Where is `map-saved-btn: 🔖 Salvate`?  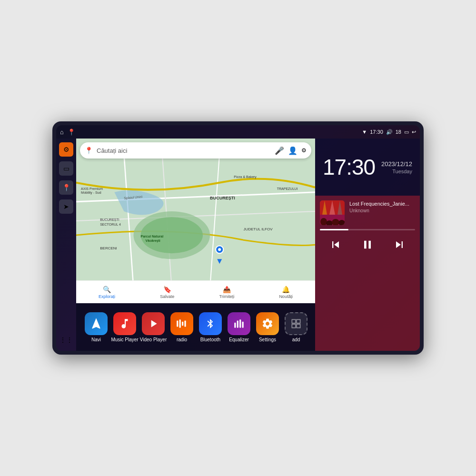 map-saved-btn: 🔖 Salvate is located at coordinates (167, 292).